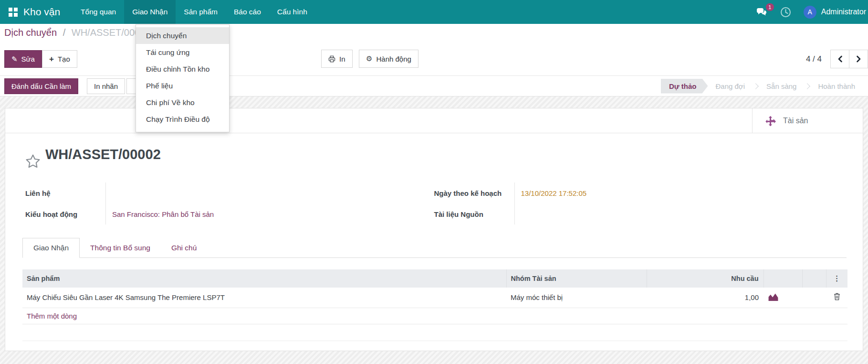  Describe the element at coordinates (576, 298) in the screenshot. I see `cell-asset-group: Máy móc thiết bị` at that location.